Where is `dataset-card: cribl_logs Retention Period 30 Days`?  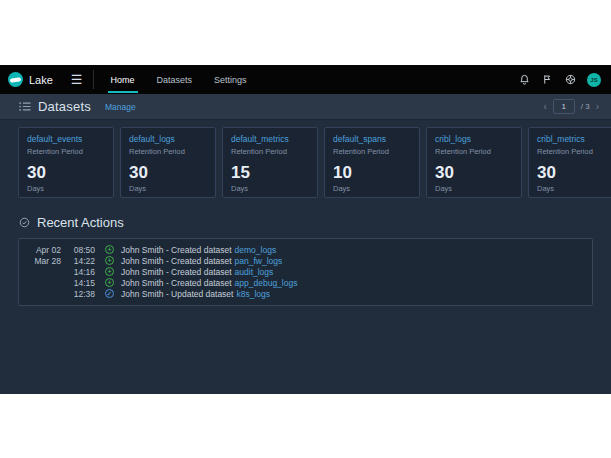
dataset-card: cribl_logs Retention Period 30 Days is located at coordinates (474, 162).